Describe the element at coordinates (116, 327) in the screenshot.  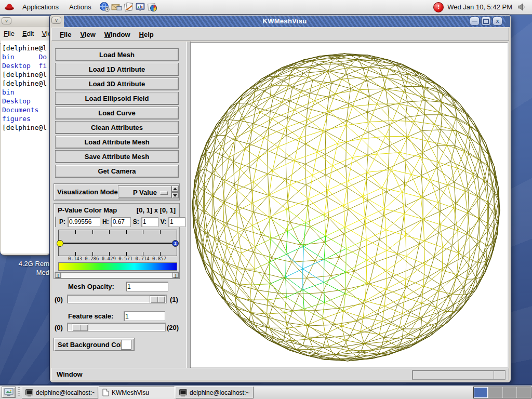
I see `feature-scale-slider` at that location.